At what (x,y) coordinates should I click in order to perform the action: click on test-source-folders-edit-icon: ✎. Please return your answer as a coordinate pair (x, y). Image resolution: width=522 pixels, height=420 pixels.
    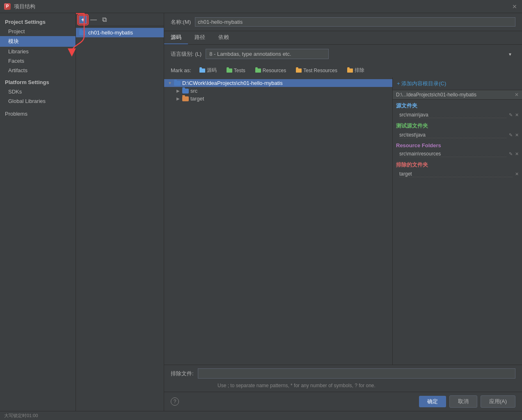
    Looking at the image, I should click on (511, 135).